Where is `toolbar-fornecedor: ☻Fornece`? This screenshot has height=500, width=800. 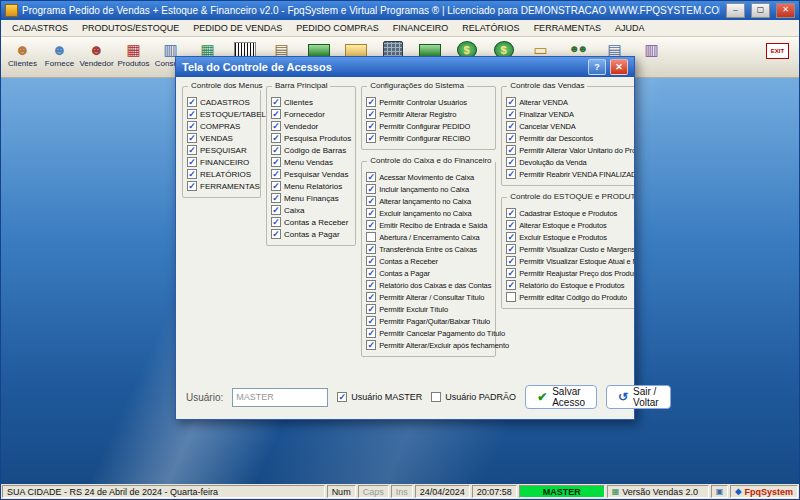 toolbar-fornecedor: ☻Fornece is located at coordinates (60, 54).